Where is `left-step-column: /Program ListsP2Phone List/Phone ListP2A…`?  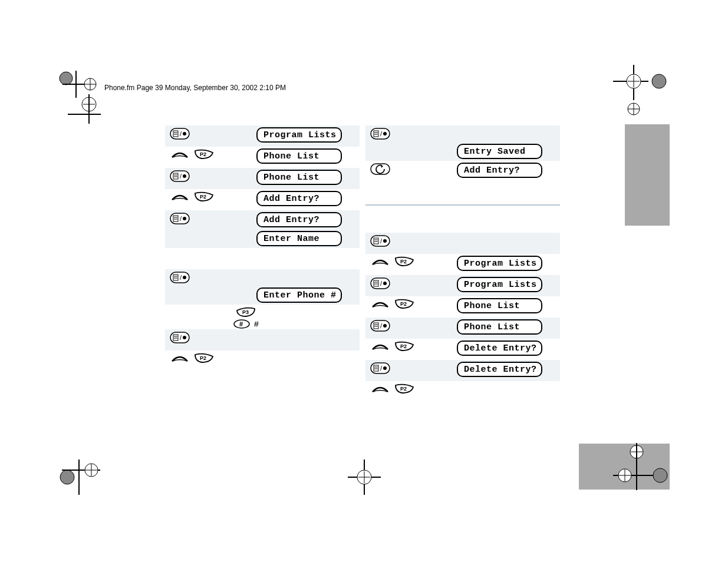
left-step-column: /Program ListsP2Phone List/Phone ListP2A… is located at coordinates (262, 249).